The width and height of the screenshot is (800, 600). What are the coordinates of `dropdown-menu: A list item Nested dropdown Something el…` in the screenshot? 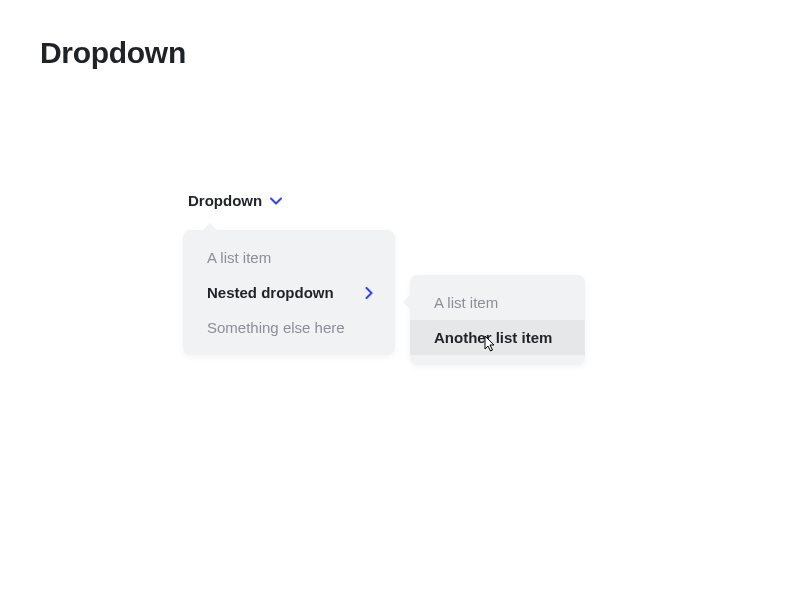 It's located at (289, 292).